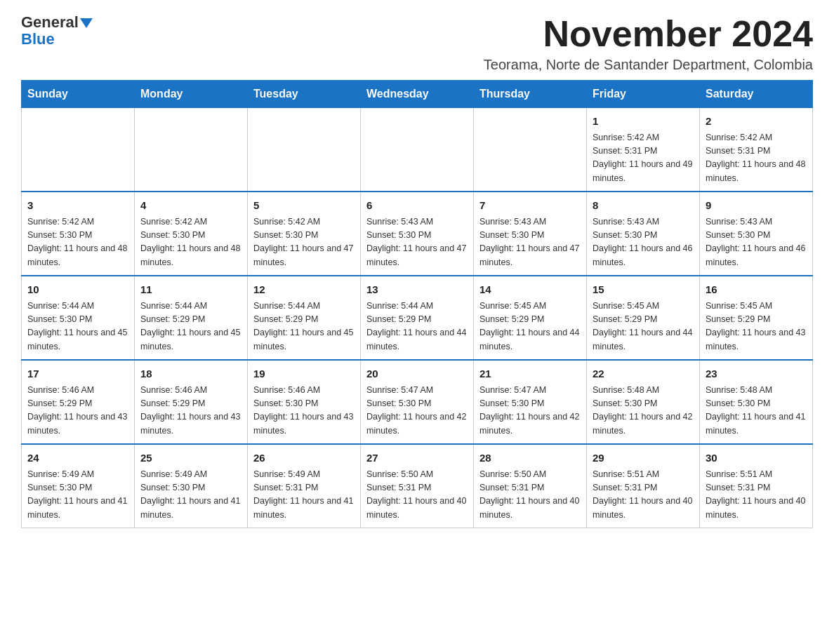 The height and width of the screenshot is (644, 834). What do you see at coordinates (304, 375) in the screenshot?
I see `day-number: 19` at bounding box center [304, 375].